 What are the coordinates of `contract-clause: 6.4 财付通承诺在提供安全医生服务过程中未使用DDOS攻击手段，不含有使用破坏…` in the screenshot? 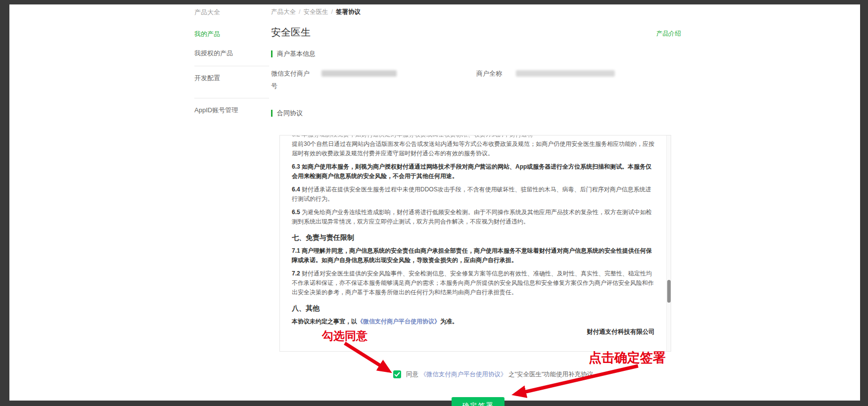 It's located at (473, 194).